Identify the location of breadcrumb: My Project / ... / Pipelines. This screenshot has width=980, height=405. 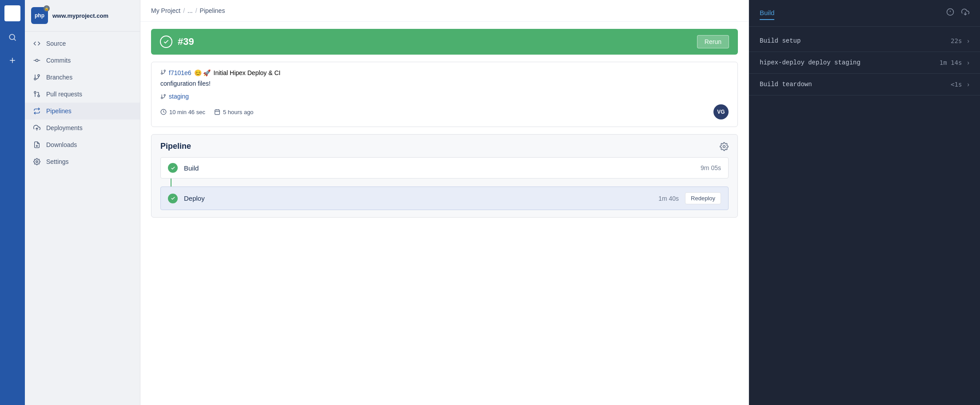
(444, 11).